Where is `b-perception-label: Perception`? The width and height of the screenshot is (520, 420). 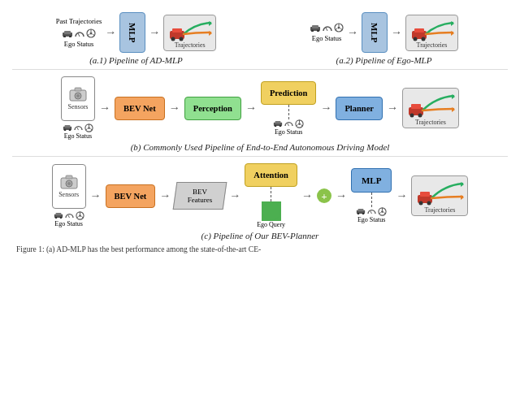 b-perception-label: Perception is located at coordinates (213, 109).